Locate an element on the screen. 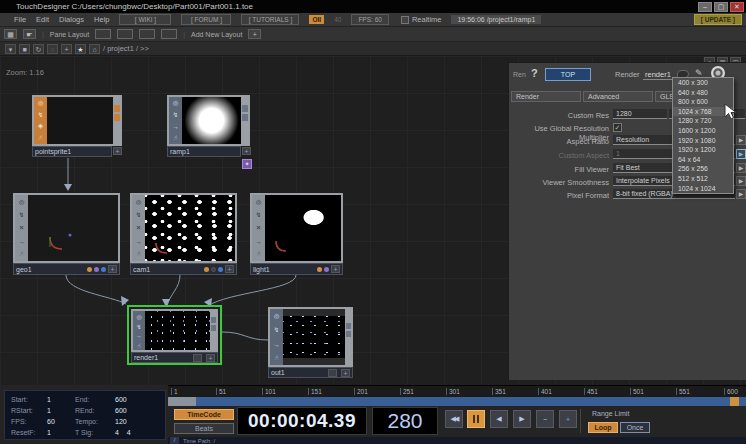  resolution-option: 1920 x 1200 is located at coordinates (703, 150).